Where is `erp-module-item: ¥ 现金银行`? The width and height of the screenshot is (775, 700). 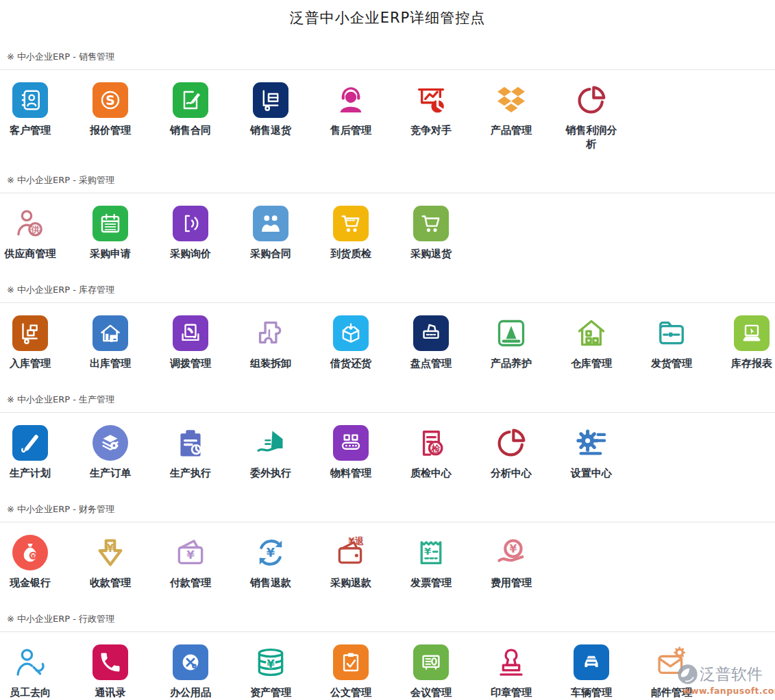
erp-module-item: ¥ 现金银行 is located at coordinates (30, 562).